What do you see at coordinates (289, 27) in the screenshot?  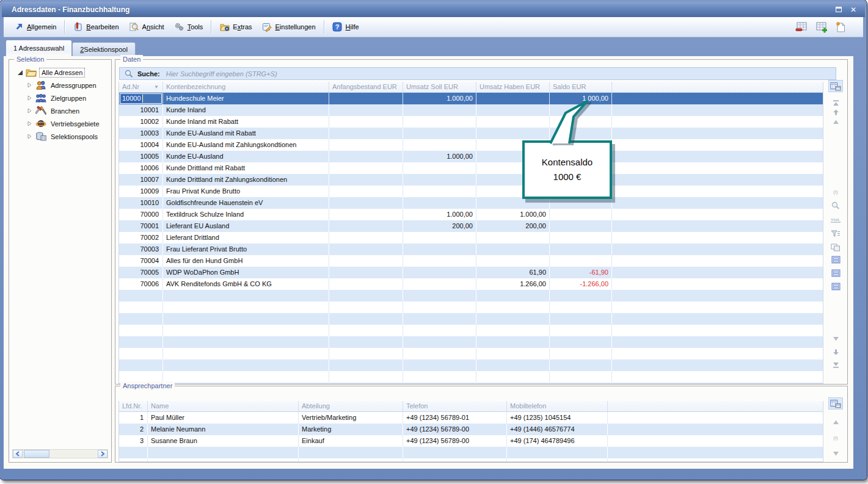 I see `menu-item-einstellungen: Einstellungen` at bounding box center [289, 27].